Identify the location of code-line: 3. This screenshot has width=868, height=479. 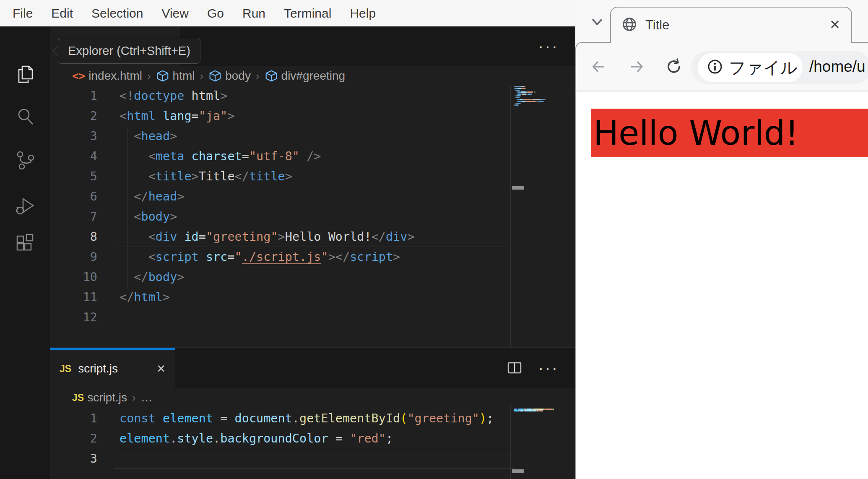
(313, 459).